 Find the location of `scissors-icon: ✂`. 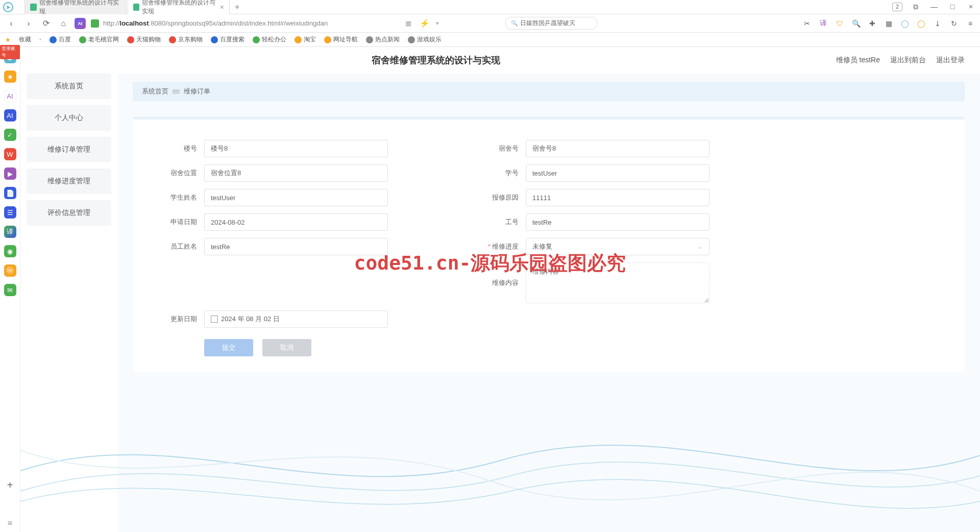

scissors-icon: ✂ is located at coordinates (807, 23).